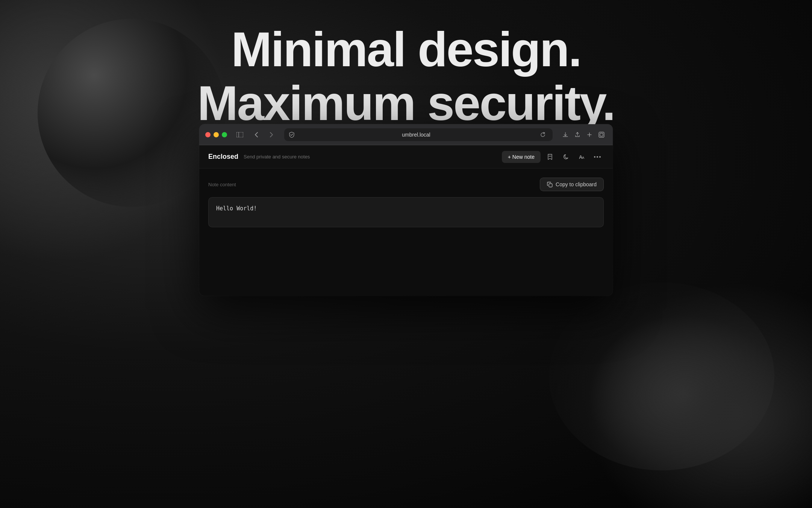 This screenshot has width=812, height=508. Describe the element at coordinates (406, 103) in the screenshot. I see `hero-line-2: Maximum security.` at that location.